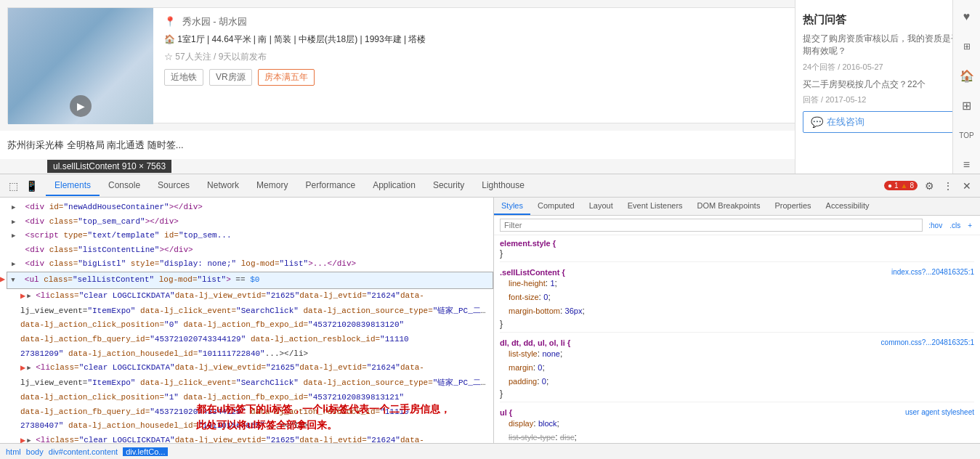 The height and width of the screenshot is (459, 980). I want to click on tab-layout: Layout, so click(602, 206).